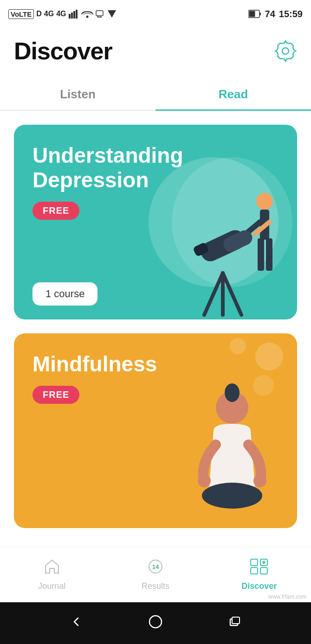  Describe the element at coordinates (52, 586) in the screenshot. I see `nav-journal-label: Journal` at that location.